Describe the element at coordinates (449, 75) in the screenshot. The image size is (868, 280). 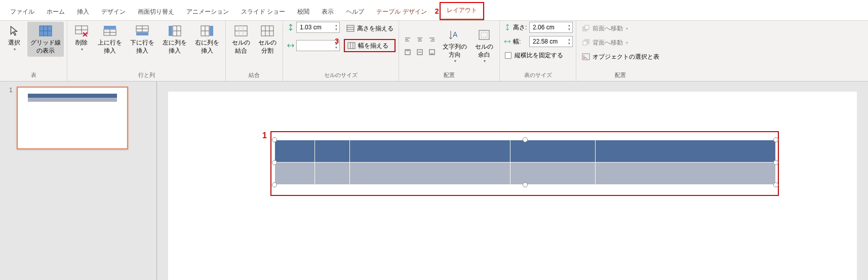
I see `group-alignment-label: 配置` at that location.